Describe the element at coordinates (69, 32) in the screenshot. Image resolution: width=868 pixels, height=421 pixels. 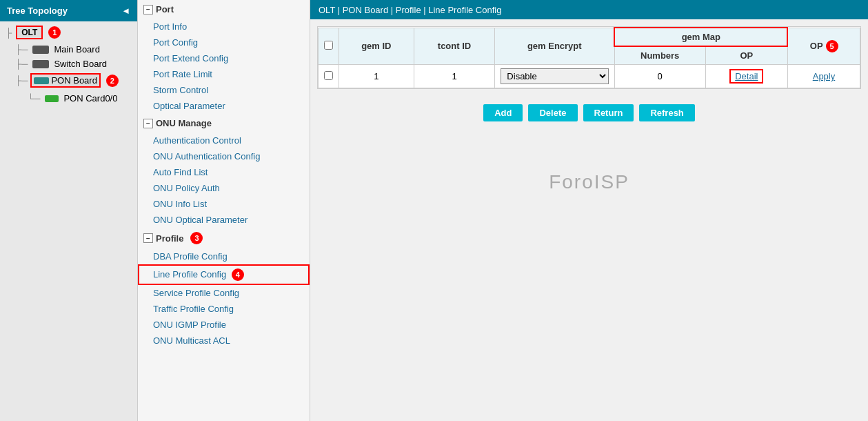
I see `tree-item-olt: ├ OLT 1` at that location.